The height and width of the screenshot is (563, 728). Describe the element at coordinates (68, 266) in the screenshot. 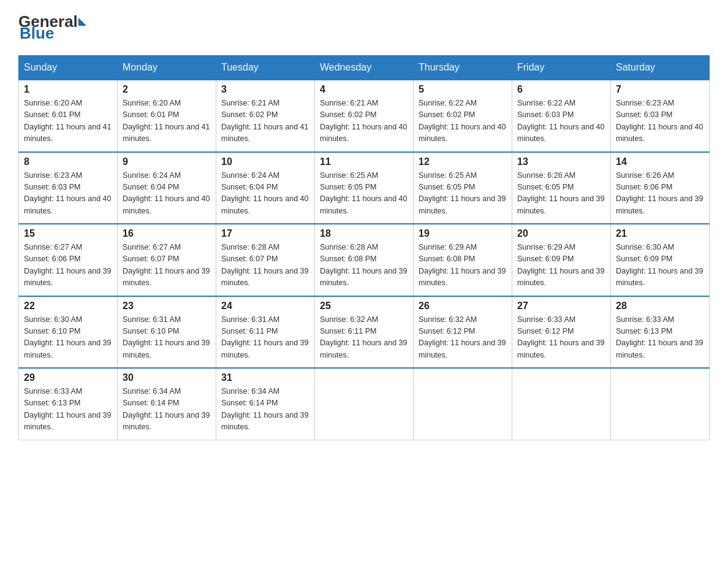

I see `day-info: Sunrise: 6:27 AM Sunset: 6:06 PM Dayligh…` at that location.